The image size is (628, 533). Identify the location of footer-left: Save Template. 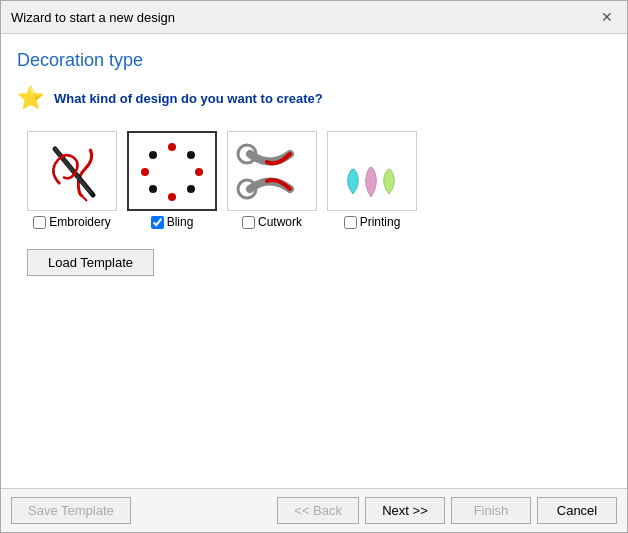
(71, 510).